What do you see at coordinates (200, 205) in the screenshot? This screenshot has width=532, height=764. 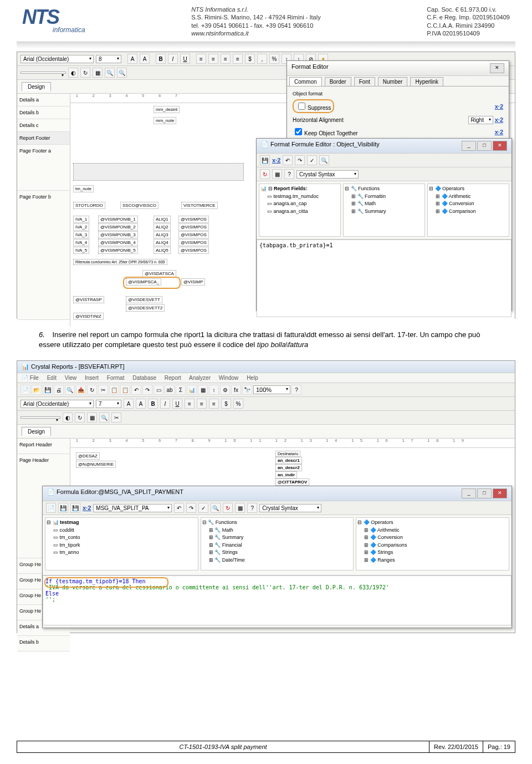 I see `field-vistotmerce: VISTOTMERCE` at bounding box center [200, 205].